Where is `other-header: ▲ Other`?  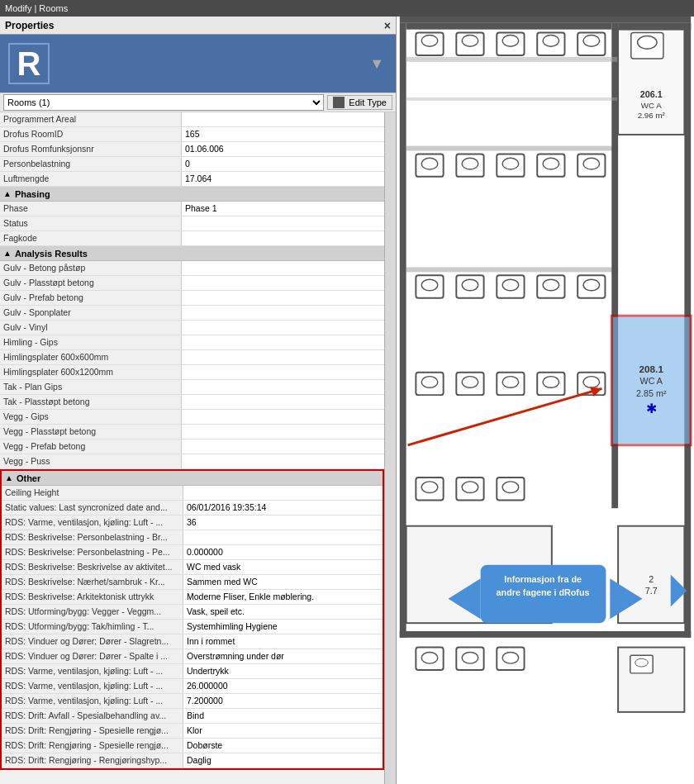 other-header: ▲ Other is located at coordinates (192, 478).